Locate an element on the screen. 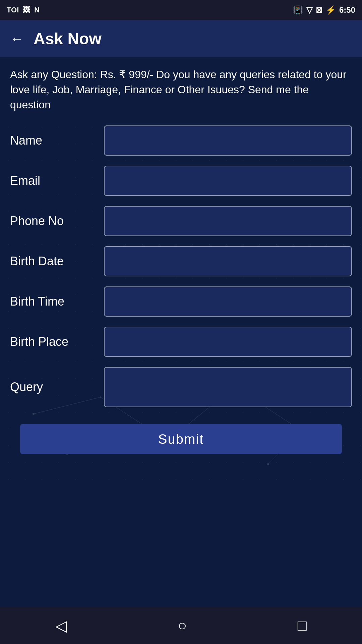 This screenshot has height=644, width=362. name-label: Name is located at coordinates (57, 141).